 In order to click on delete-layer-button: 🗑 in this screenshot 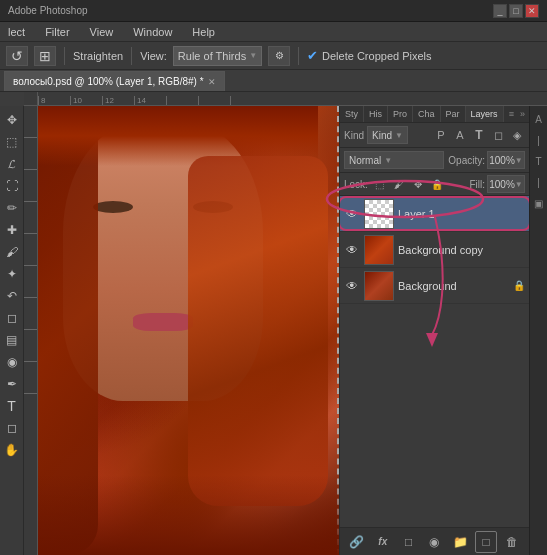, I will do `click(512, 542)`.